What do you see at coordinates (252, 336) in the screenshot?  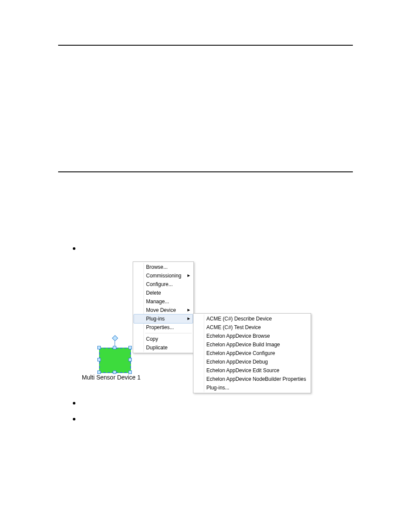 I see `submenu-item-echelon-browse: Echelon AppDevice Browse` at bounding box center [252, 336].